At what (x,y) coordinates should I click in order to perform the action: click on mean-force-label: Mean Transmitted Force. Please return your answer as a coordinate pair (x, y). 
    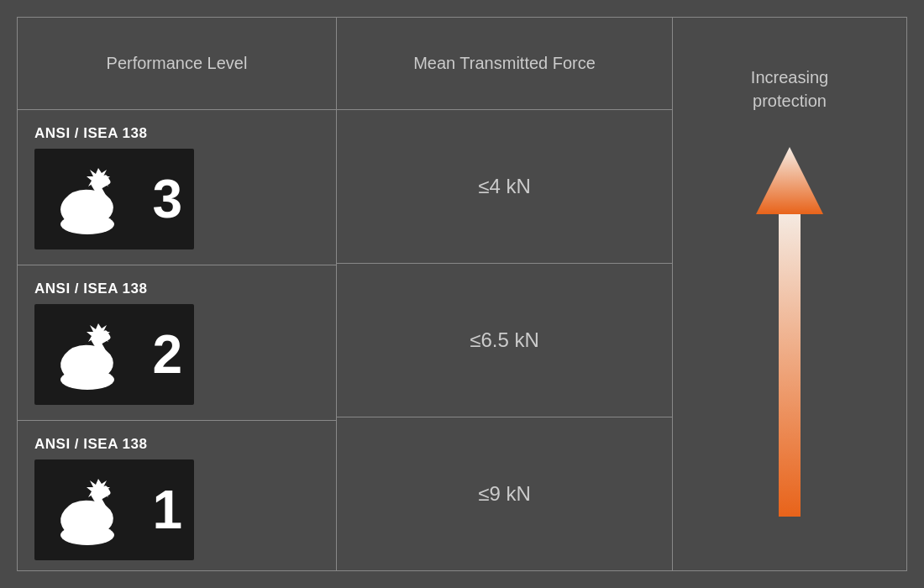
    Looking at the image, I should click on (504, 64).